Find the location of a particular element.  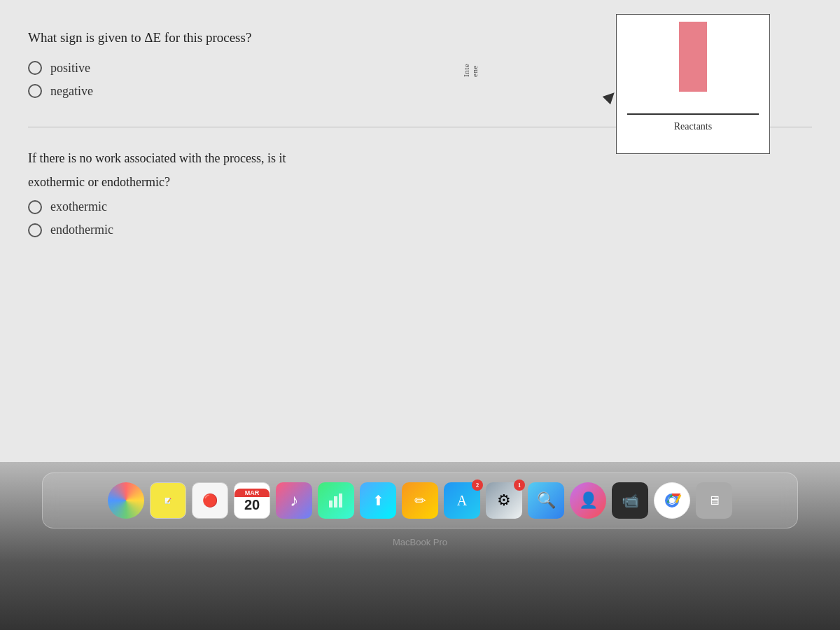

appstore-badge: 2 is located at coordinates (477, 485).